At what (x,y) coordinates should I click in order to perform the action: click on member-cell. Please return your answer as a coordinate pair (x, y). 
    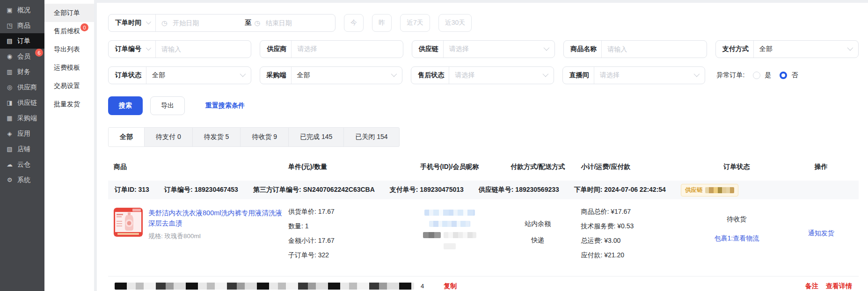
    Looking at the image, I should click on (450, 237).